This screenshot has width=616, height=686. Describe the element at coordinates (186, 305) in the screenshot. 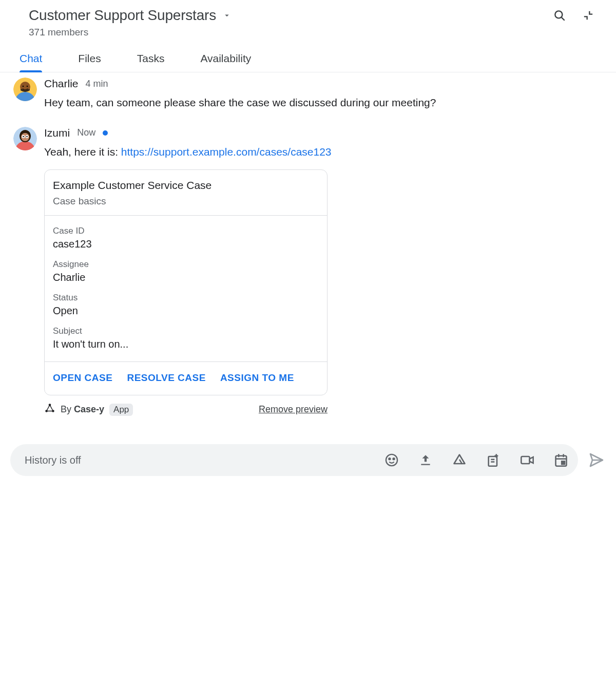

I see `card-field: Status Open` at that location.